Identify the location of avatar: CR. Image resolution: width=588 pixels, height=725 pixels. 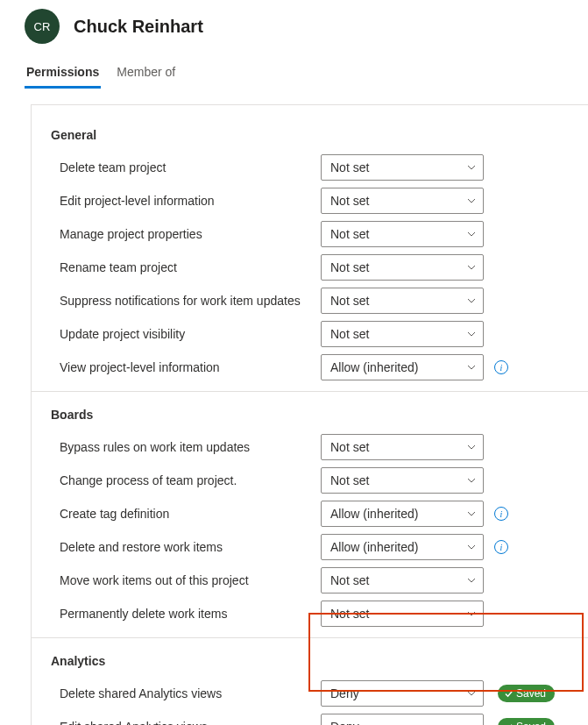
(42, 26).